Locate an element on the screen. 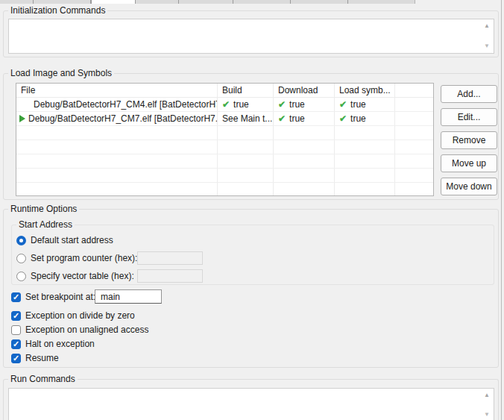  file-cell: Debug/BatDetectorH7_CM4.elf [BatDetector… is located at coordinates (117, 104).